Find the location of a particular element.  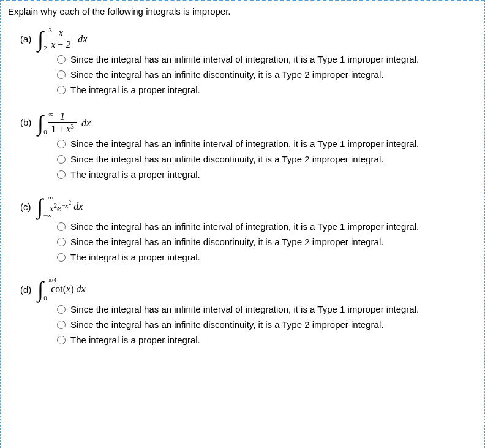

lower-limit: −∞ is located at coordinates (48, 216).